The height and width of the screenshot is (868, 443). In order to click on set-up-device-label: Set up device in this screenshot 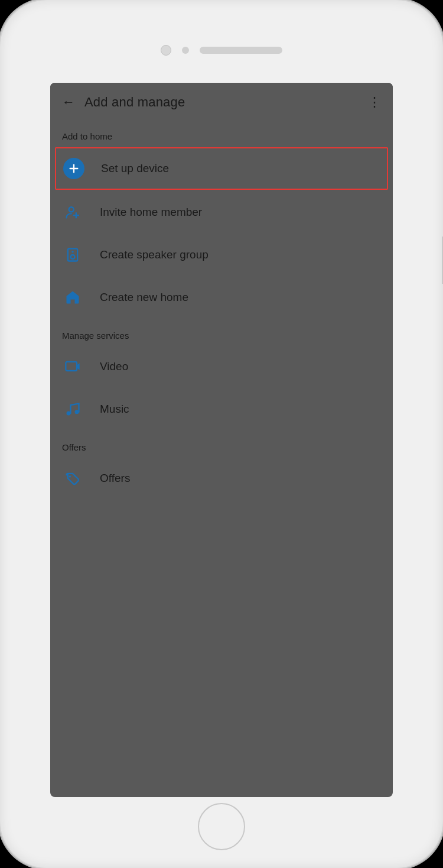, I will do `click(135, 169)`.